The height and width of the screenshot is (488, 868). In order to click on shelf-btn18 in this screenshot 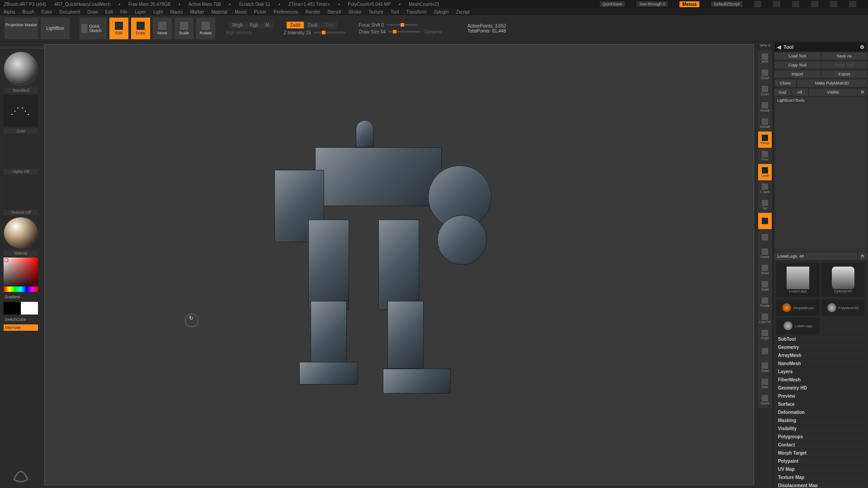, I will do `click(765, 351)`.